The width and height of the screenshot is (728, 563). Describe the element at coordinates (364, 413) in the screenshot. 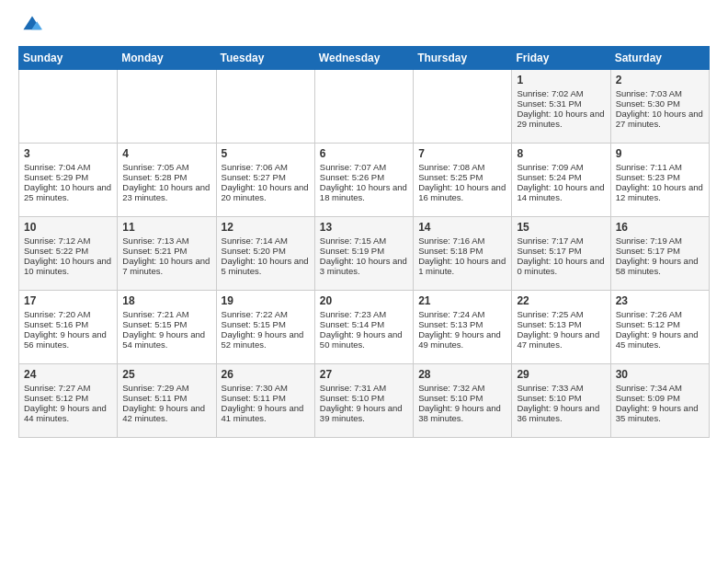

I see `day-info: Daylight: 9 hours and 39 minutes.` at that location.